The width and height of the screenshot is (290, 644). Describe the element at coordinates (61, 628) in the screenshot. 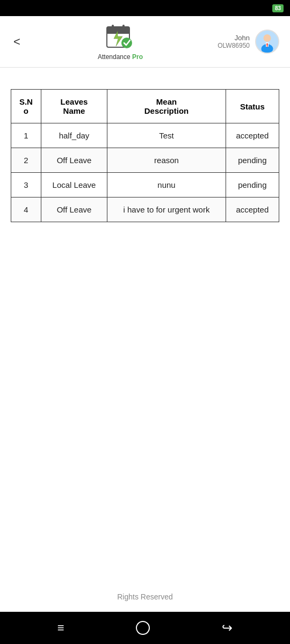

I see `menu-button: ≡` at that location.